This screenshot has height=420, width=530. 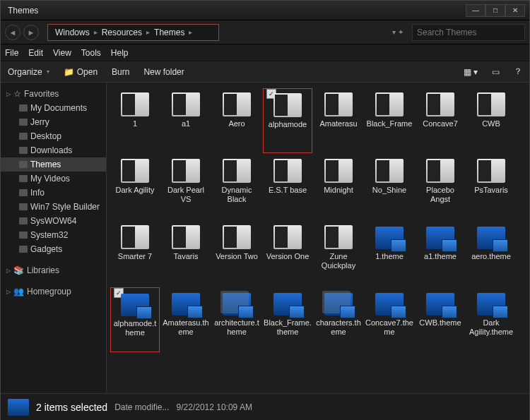 I want to click on sidebar-item-my-videos: My Videos, so click(x=54, y=179).